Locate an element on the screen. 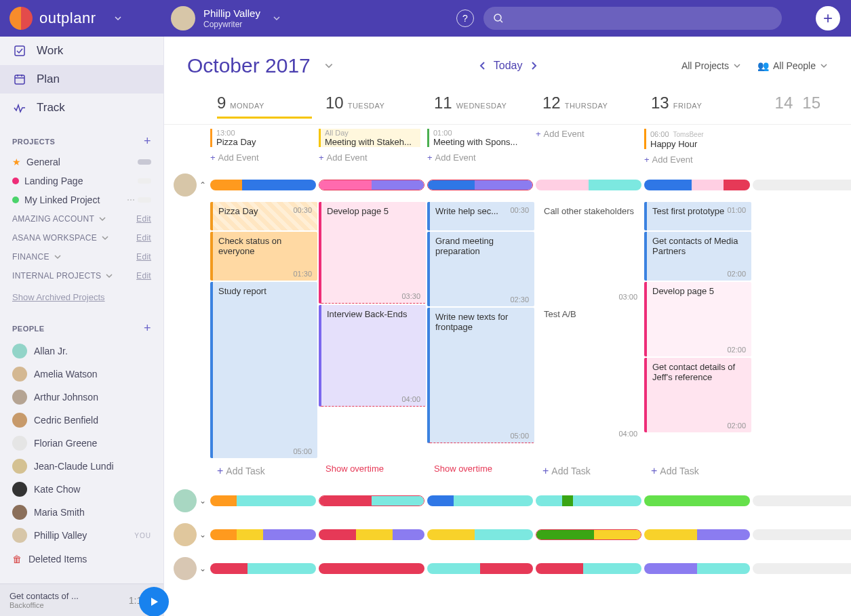 Image resolution: width=851 pixels, height=616 pixels. task-card: Write new texts for frontpage05:00 is located at coordinates (481, 375).